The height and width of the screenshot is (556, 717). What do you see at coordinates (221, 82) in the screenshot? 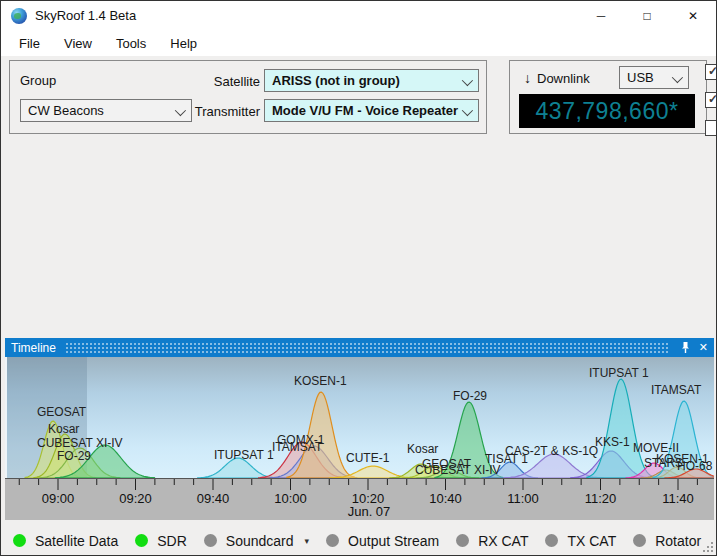
I see `satellite-label: Satellite` at bounding box center [221, 82].